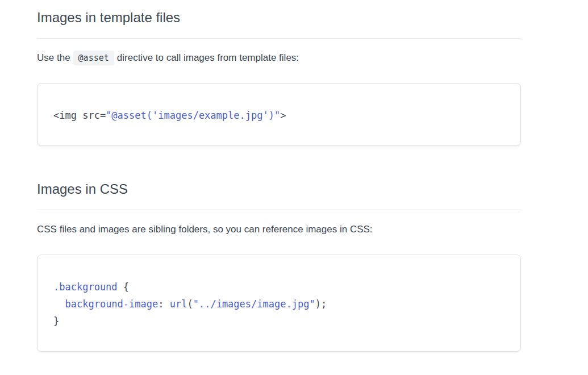 This screenshot has height=375, width=588. What do you see at coordinates (56, 321) in the screenshot?
I see `code-token: }` at bounding box center [56, 321].